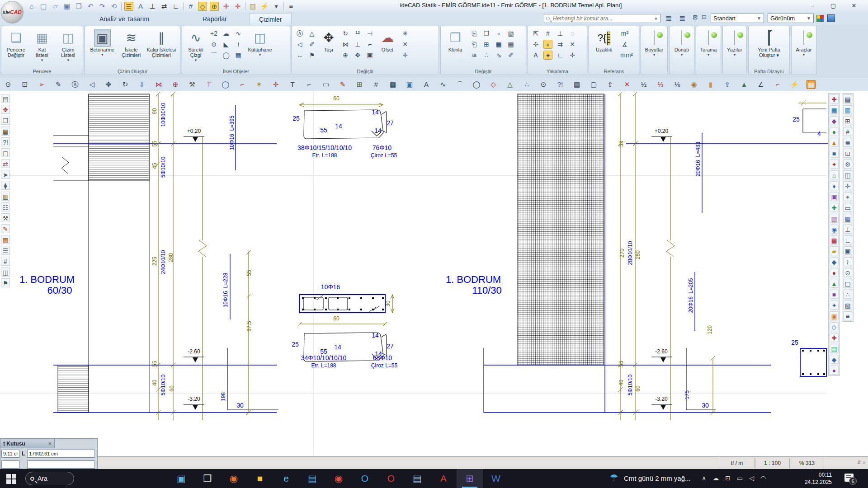 This screenshot has height=488, width=868. I want to click on length-field, so click(61, 454).